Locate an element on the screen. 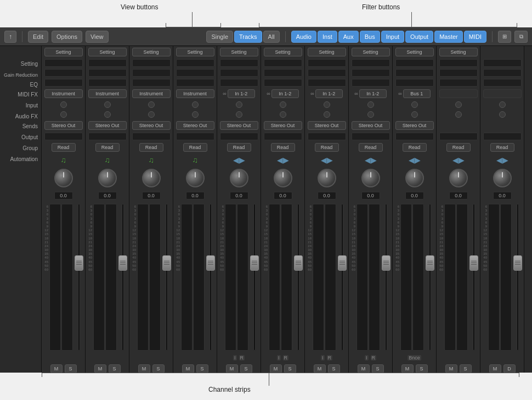 This screenshot has height=400, width=532. input-filter-button: Input is located at coordinates (393, 37).